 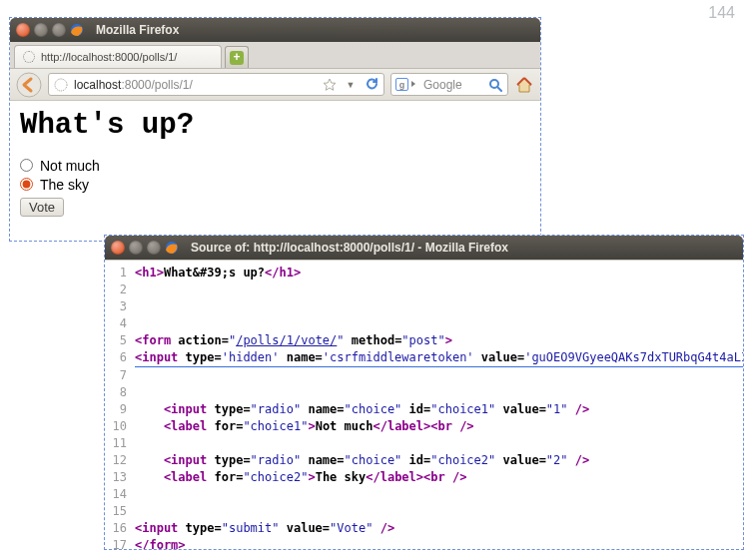 What do you see at coordinates (109, 57) in the screenshot?
I see `tab-label: http://localhost:8000/polls/1/` at bounding box center [109, 57].